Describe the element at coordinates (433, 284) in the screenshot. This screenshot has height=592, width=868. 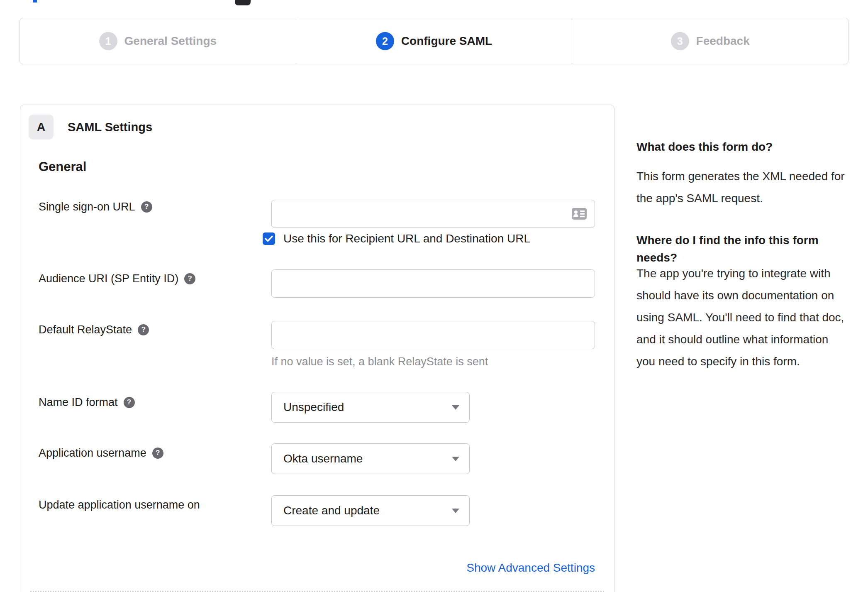
I see `audience-uri-input` at that location.